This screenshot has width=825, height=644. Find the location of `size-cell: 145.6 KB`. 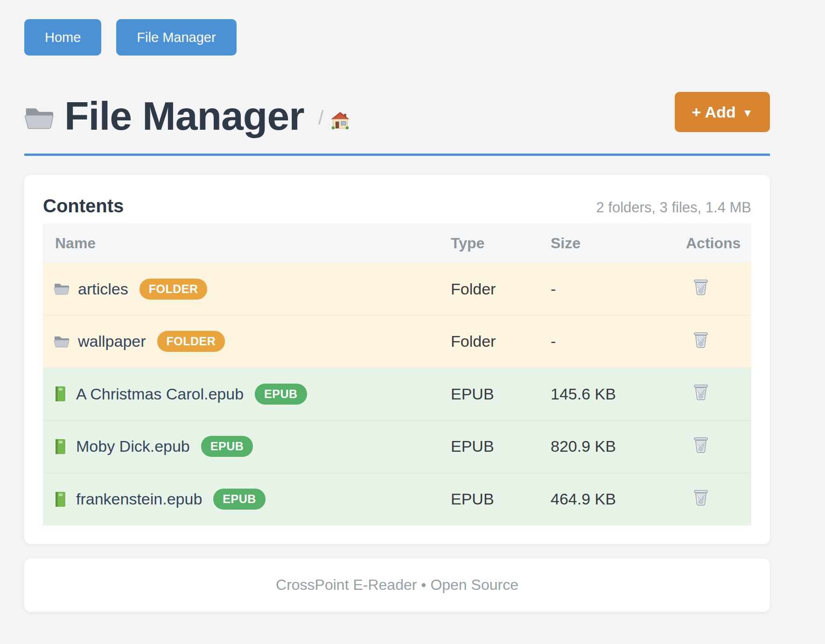

size-cell: 145.6 KB is located at coordinates (618, 394).